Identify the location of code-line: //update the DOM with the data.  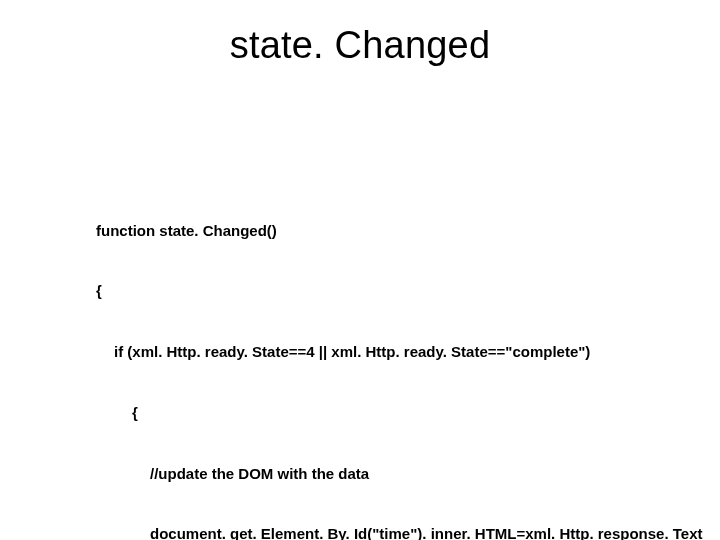
(388, 474).